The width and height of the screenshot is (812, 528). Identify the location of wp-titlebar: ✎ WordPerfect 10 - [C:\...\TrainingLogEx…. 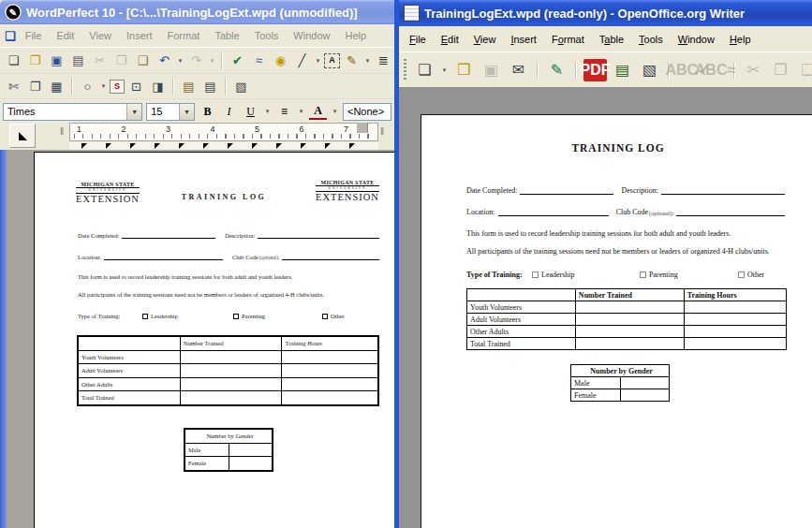
(197, 12).